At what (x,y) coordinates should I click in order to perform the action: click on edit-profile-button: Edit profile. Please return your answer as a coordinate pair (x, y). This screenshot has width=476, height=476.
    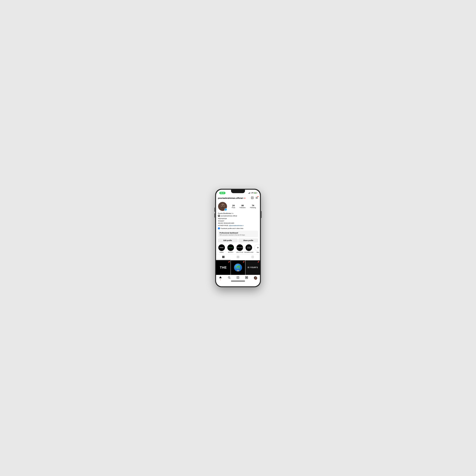
    Looking at the image, I should click on (228, 240).